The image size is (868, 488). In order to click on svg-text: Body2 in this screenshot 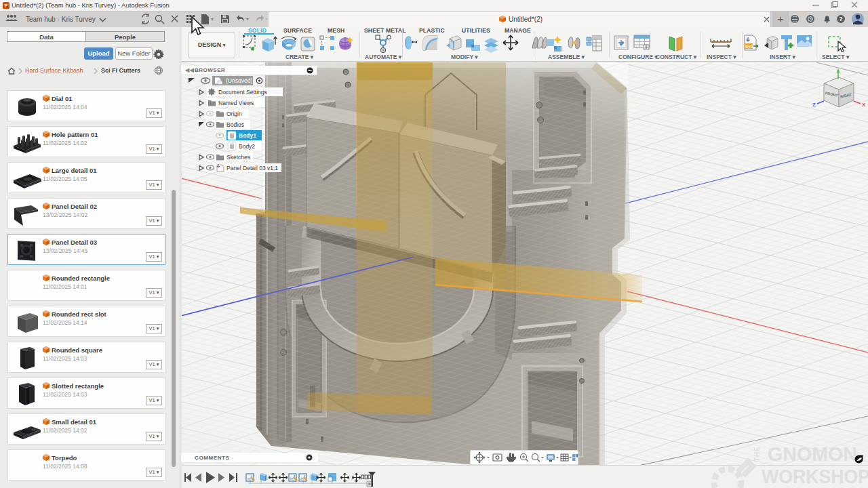, I will do `click(247, 146)`.